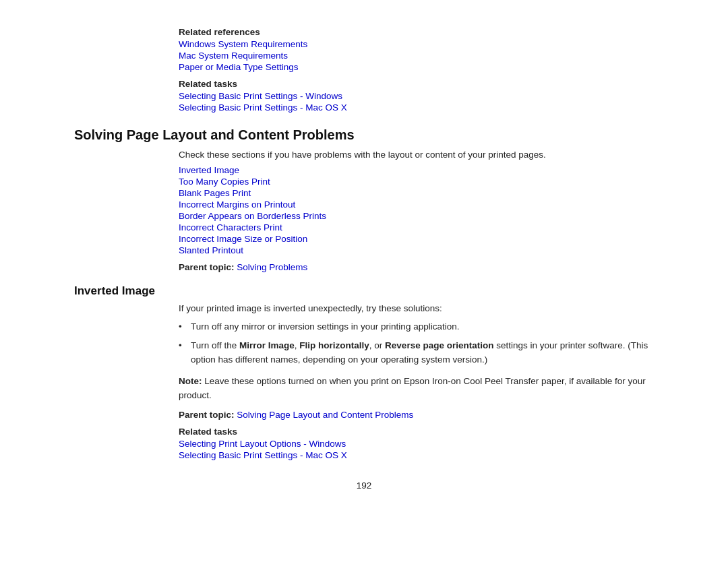 This screenshot has width=728, height=562. Describe the element at coordinates (417, 193) in the screenshot. I see `list-item: Blank Pages Print` at that location.